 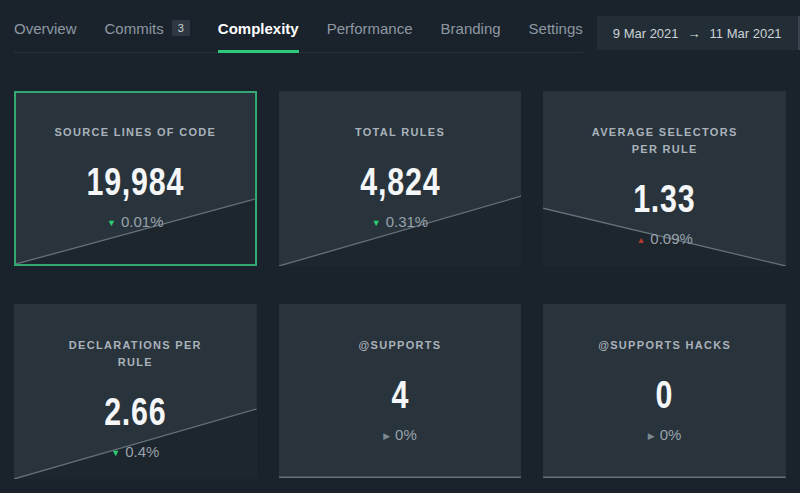 What do you see at coordinates (135, 354) in the screenshot?
I see `card-title: DECLARATIONS PER RULE` at bounding box center [135, 354].